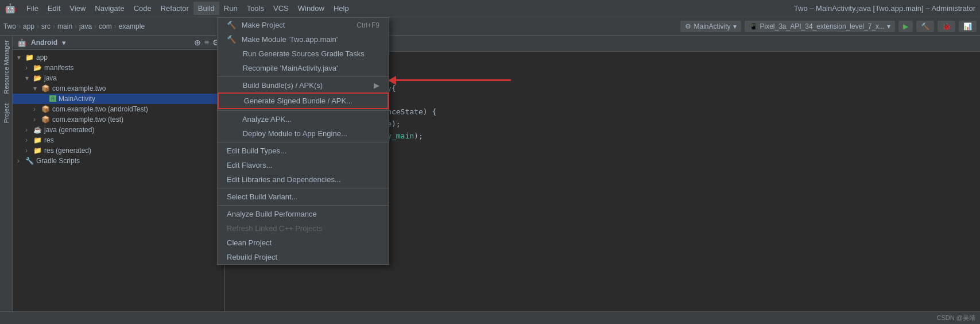 The image size is (980, 324). I want to click on generate-signed-label: Generate Signed Bundle / APK..., so click(299, 101).